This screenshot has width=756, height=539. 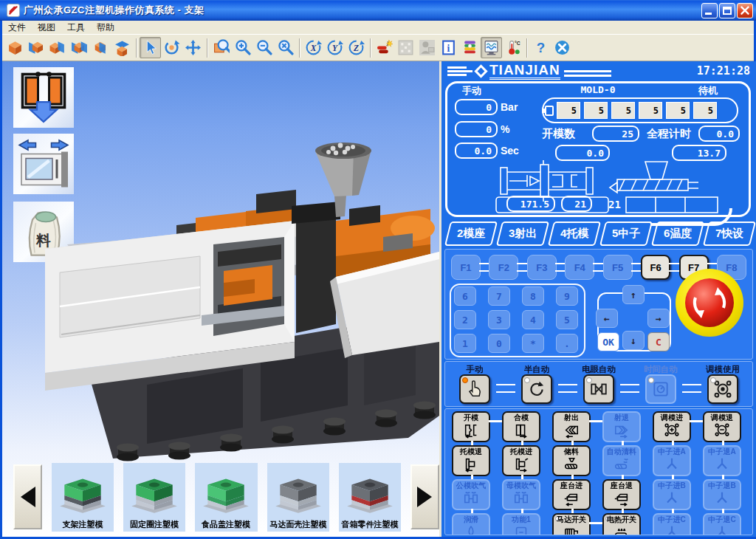 What do you see at coordinates (470, 47) in the screenshot?
I see `machine-status-icon` at bounding box center [470, 47].